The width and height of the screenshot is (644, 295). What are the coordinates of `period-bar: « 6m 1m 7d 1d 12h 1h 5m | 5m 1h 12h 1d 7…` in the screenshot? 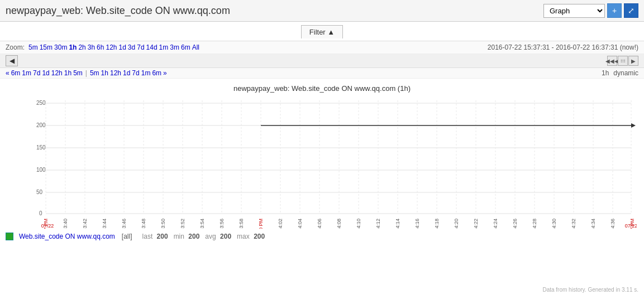 It's located at (322, 74).